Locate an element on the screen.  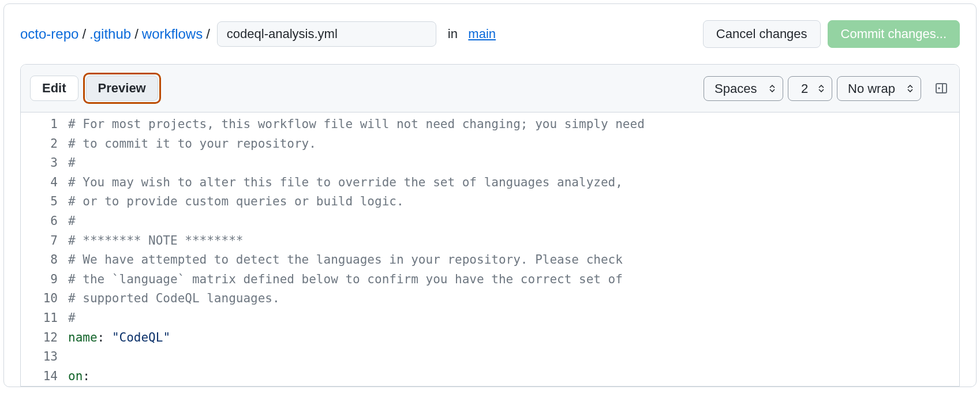
preview-highlight: Preview is located at coordinates (122, 88).